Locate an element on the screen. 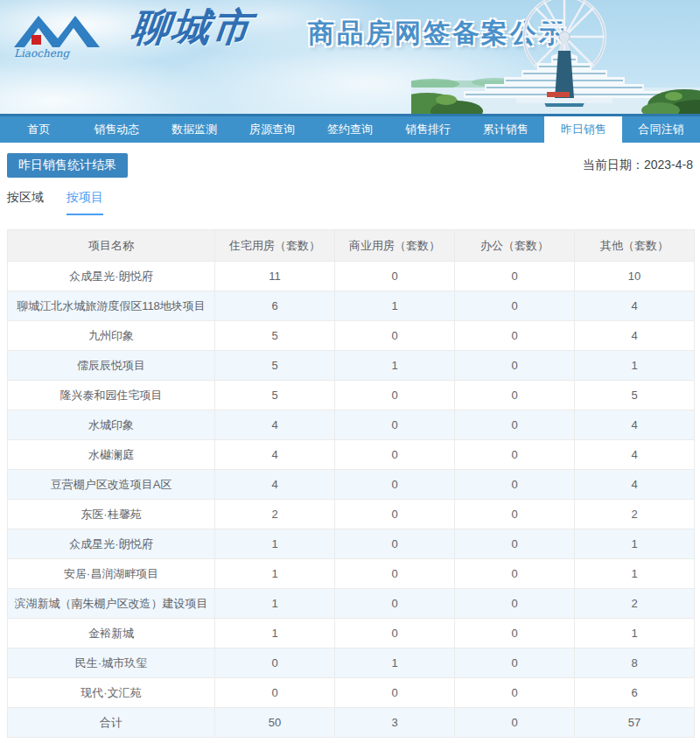 This screenshot has width=700, height=743. project-name-cell: 民生·城市玖玺 is located at coordinates (112, 663).